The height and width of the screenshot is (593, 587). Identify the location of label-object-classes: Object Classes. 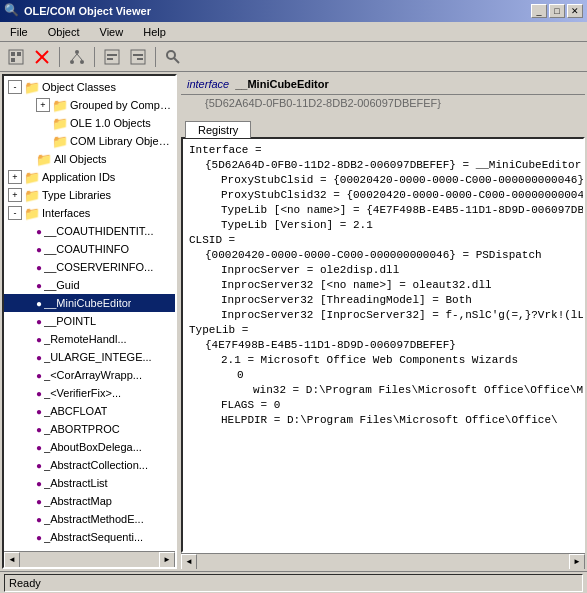
(79, 87).